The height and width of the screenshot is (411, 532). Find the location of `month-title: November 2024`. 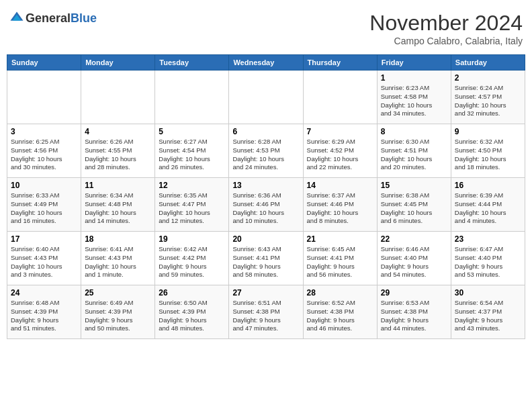

month-title: November 2024 is located at coordinates (446, 23).